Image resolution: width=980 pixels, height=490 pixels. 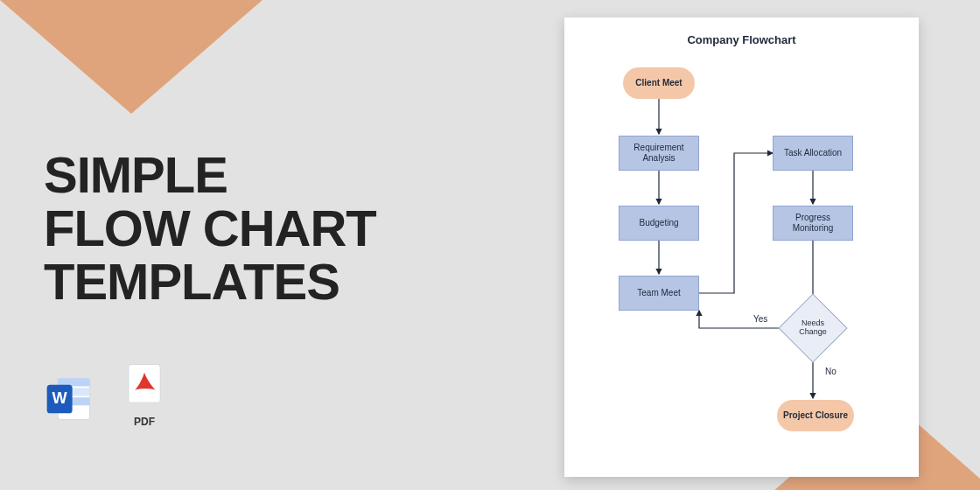 I want to click on format-icons: W PDF, so click(x=271, y=395).